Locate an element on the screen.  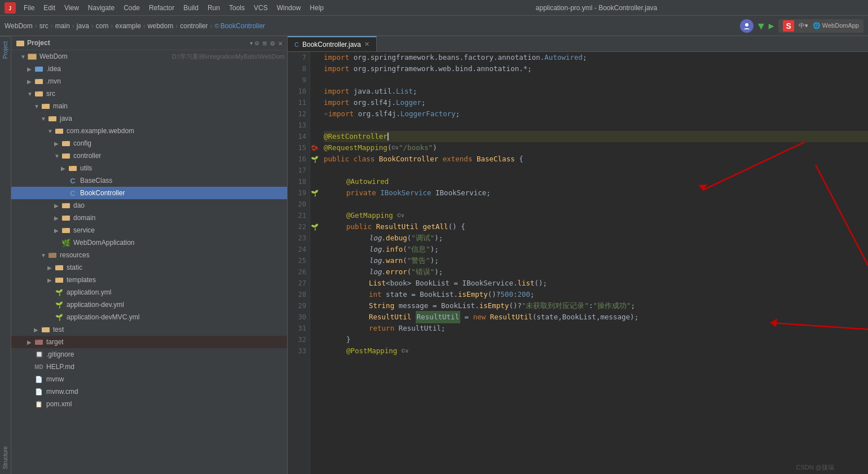
tree-mvn: ▶ .mvn is located at coordinates (149, 81).